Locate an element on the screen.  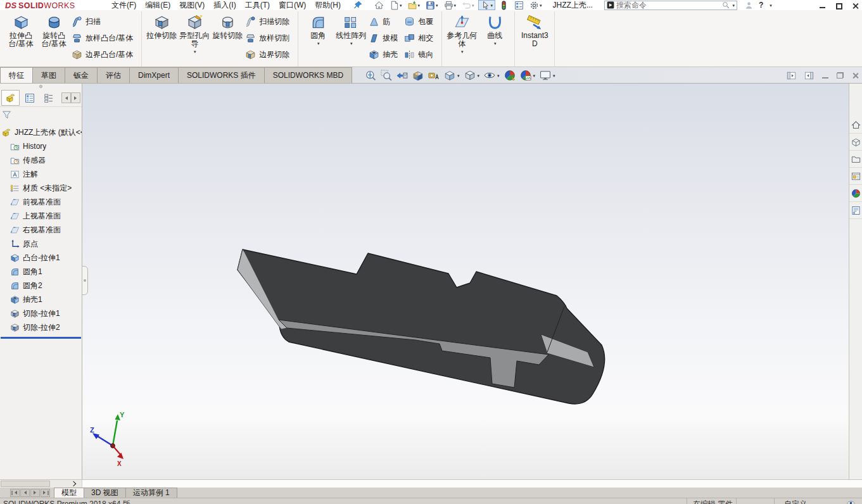
ribbon-button-lofted-cut: 放样切割 is located at coordinates (269, 38).